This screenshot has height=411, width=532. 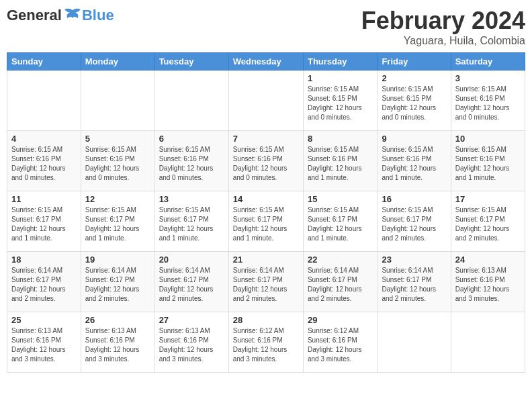 What do you see at coordinates (44, 320) in the screenshot?
I see `day-number: 25` at bounding box center [44, 320].